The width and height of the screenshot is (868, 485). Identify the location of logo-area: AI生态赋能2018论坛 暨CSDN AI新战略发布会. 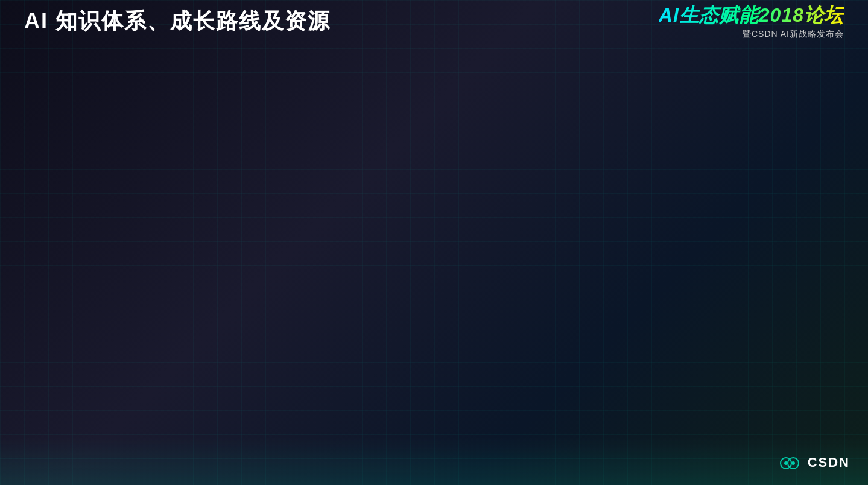
(752, 21).